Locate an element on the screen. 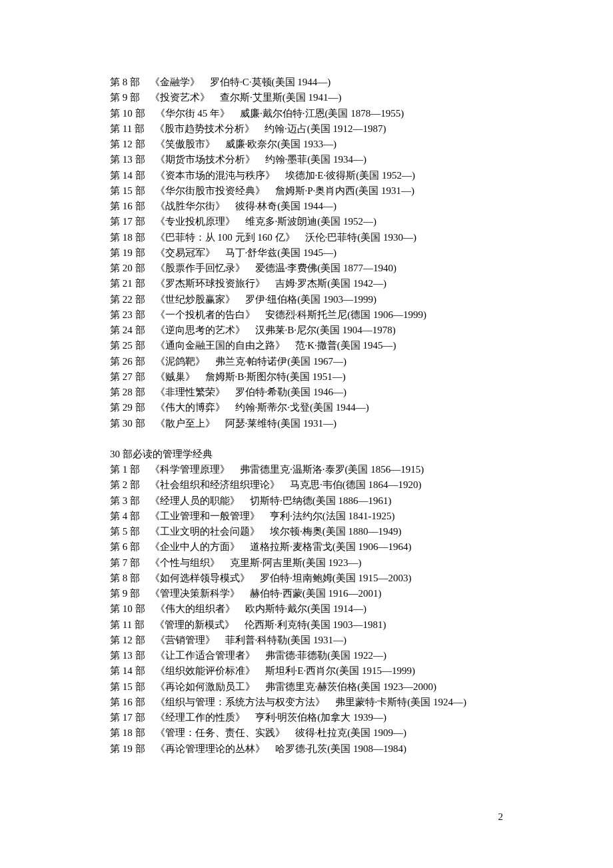 The width and height of the screenshot is (613, 868). book-entry: 第 3 部 《经理人员的职能》 切斯特·巴纳德(美国 1886—1961) is located at coordinates (310, 501).